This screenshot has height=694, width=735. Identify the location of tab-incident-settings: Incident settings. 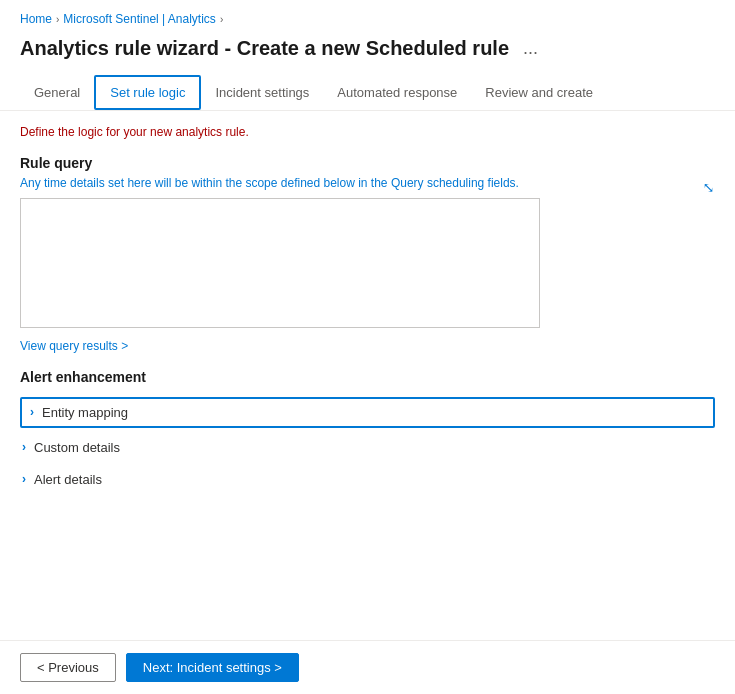
(262, 92).